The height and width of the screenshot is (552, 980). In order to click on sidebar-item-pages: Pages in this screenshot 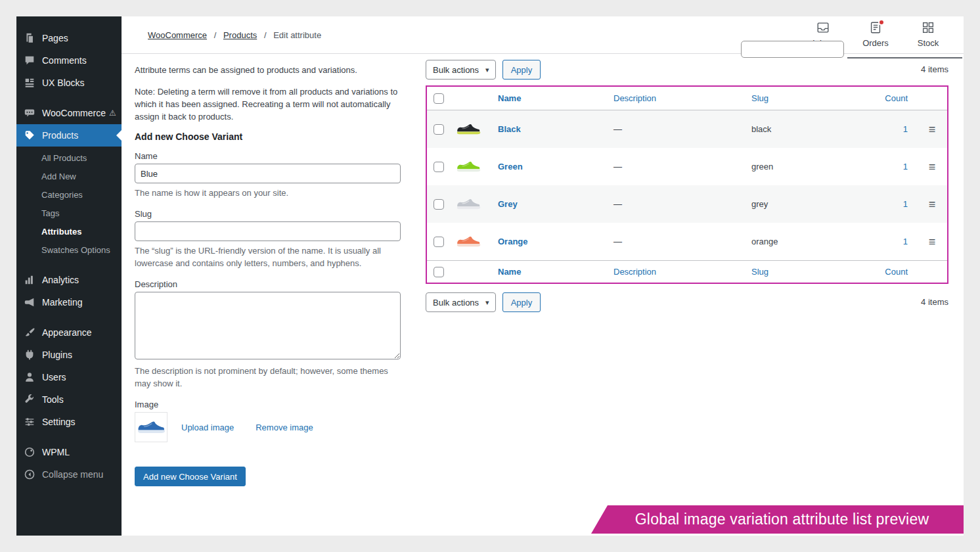, I will do `click(69, 38)`.